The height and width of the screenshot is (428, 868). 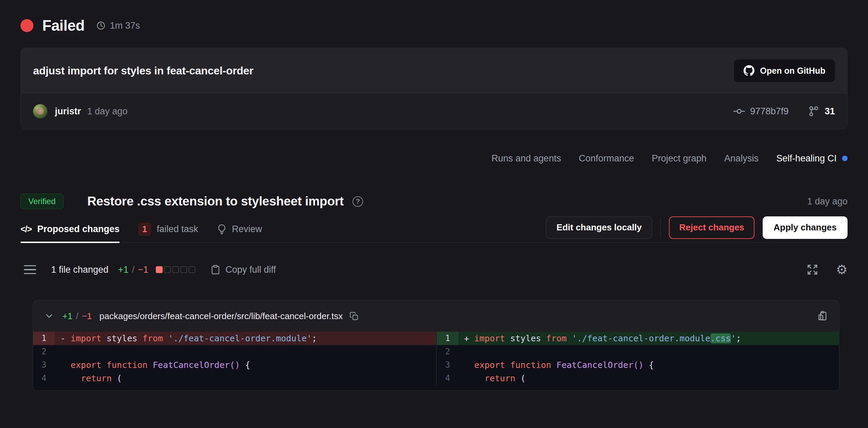 I want to click on vertical-divider, so click(x=661, y=228).